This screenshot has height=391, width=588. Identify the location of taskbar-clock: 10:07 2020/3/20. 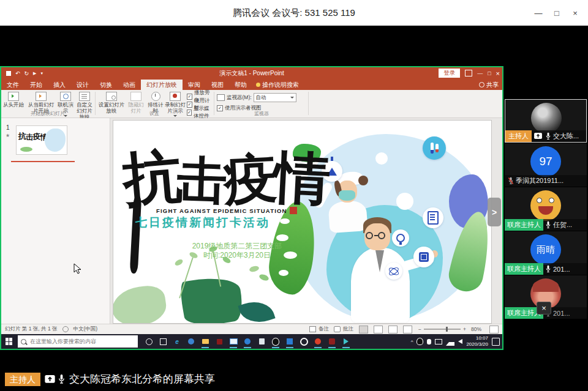
(477, 341).